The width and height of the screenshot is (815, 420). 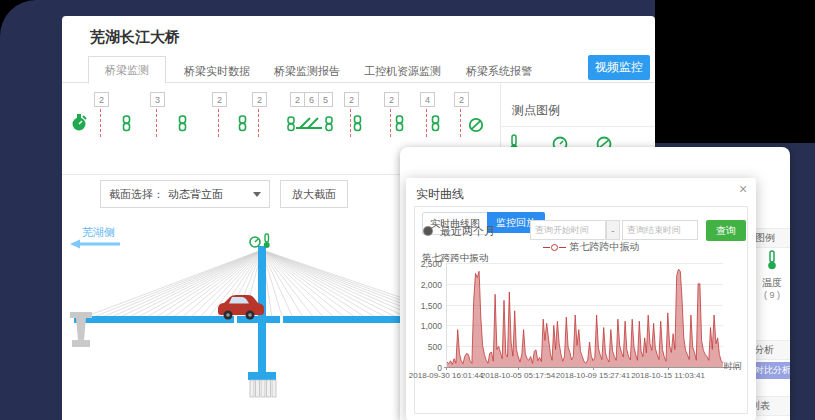 I want to click on recent-two-months-label: 最近两个月, so click(x=468, y=232).